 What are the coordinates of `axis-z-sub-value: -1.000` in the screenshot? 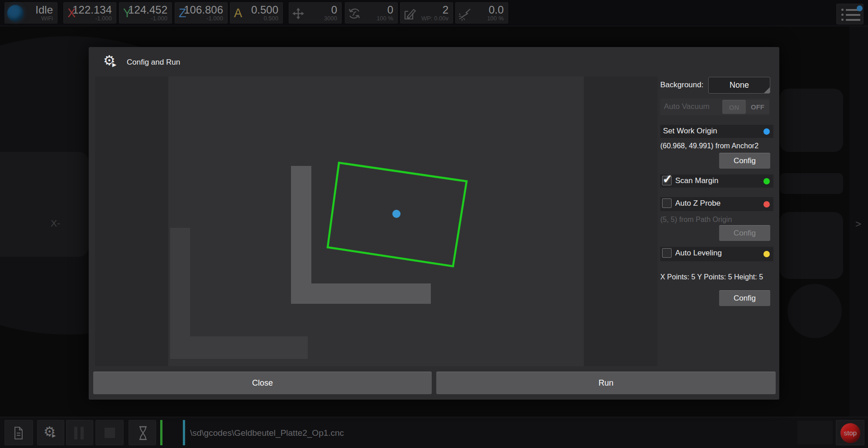 It's located at (215, 18).